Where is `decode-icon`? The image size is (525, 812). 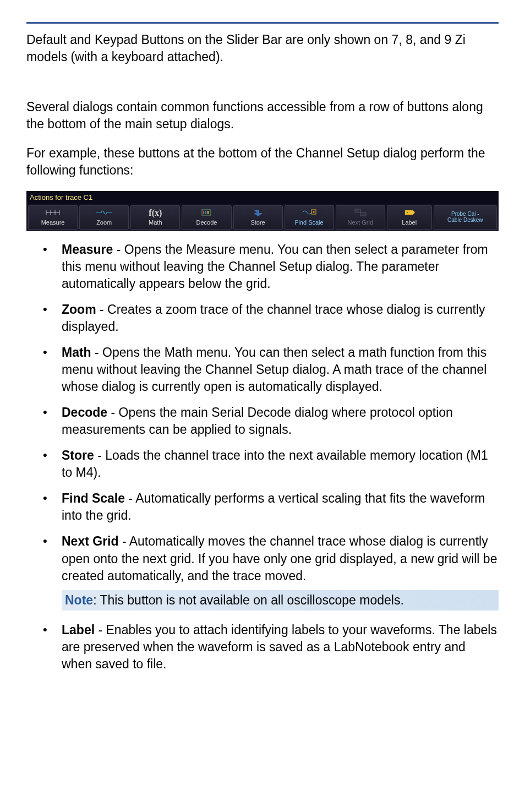 decode-icon is located at coordinates (206, 212).